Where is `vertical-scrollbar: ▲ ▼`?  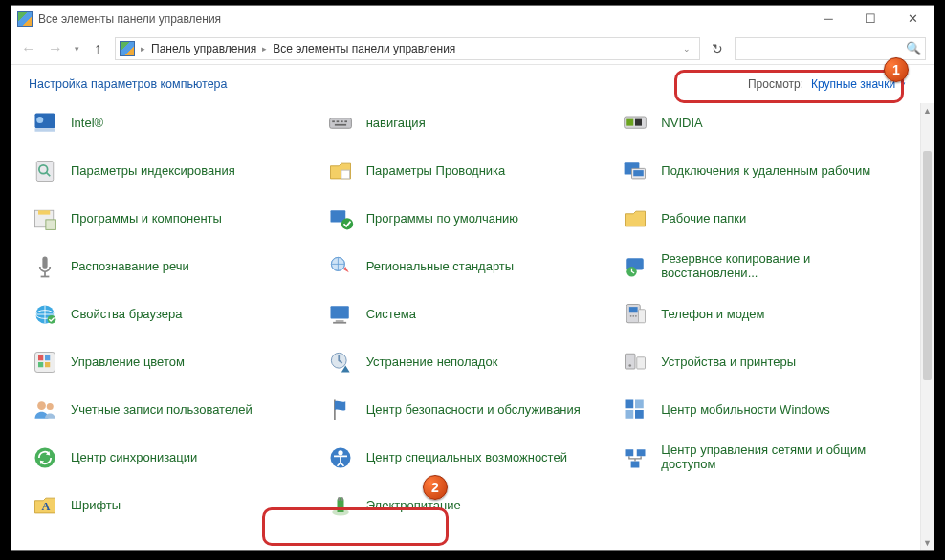
vertical-scrollbar: ▲ ▼ is located at coordinates (927, 327).